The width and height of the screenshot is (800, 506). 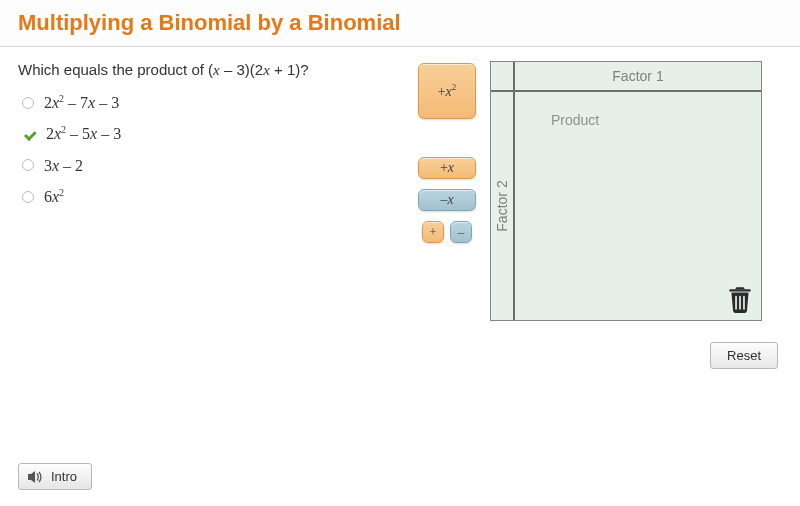 What do you see at coordinates (64, 166) in the screenshot?
I see `option-c-text: 3x – 2` at bounding box center [64, 166].